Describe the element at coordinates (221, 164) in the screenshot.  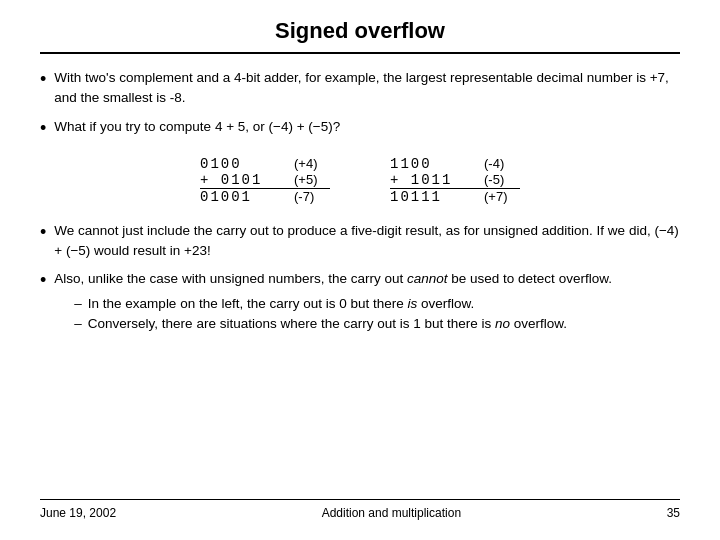
I see `math-left-r1-code: 0100` at that location.